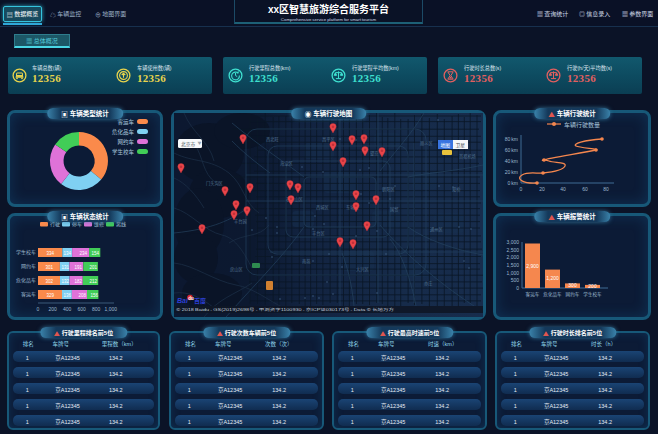 This screenshot has height=434, width=658. Describe the element at coordinates (188, 144) in the screenshot. I see `svg-text: 北京市` at that location.